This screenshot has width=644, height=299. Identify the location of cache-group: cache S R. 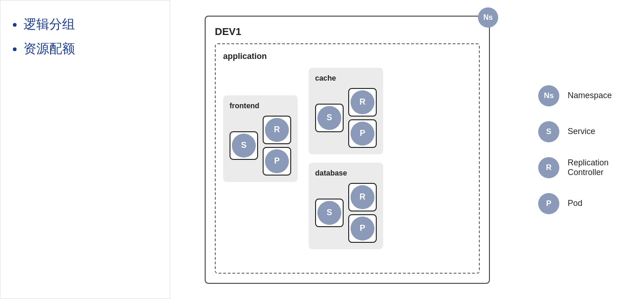
(346, 111).